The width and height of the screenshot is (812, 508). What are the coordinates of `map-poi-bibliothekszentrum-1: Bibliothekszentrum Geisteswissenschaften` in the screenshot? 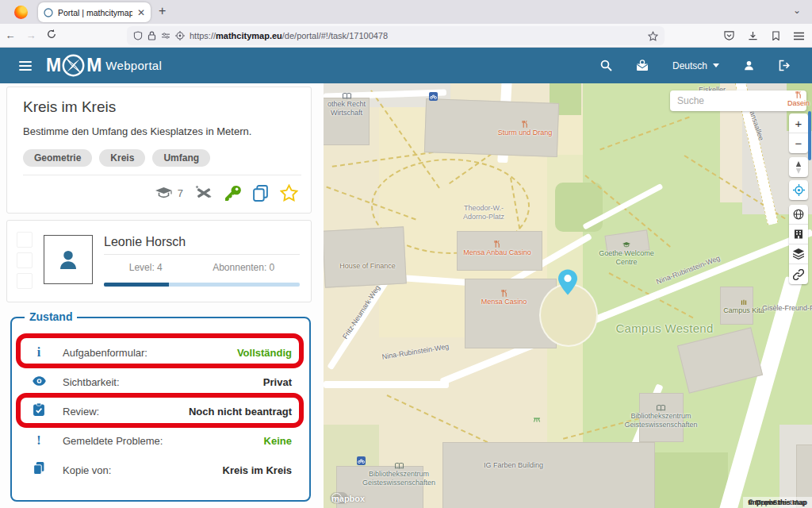 It's located at (661, 418).